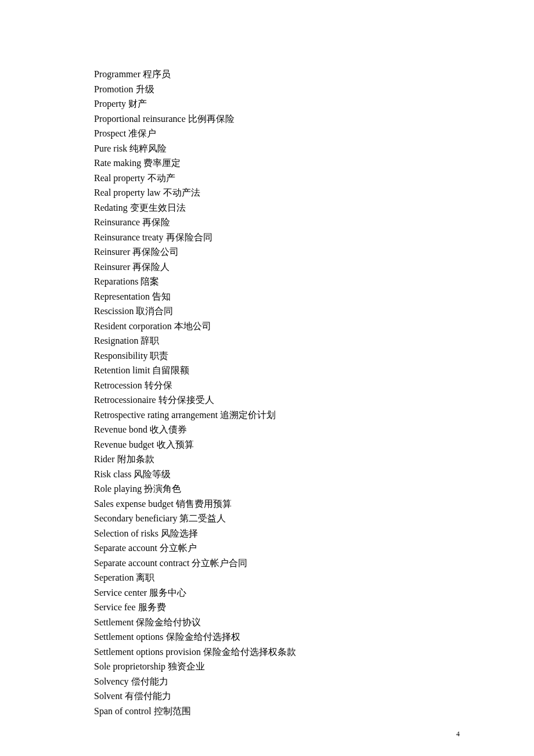  Describe the element at coordinates (274, 622) in the screenshot. I see `glossary-entry: Settlement 保险金给付协议` at that location.